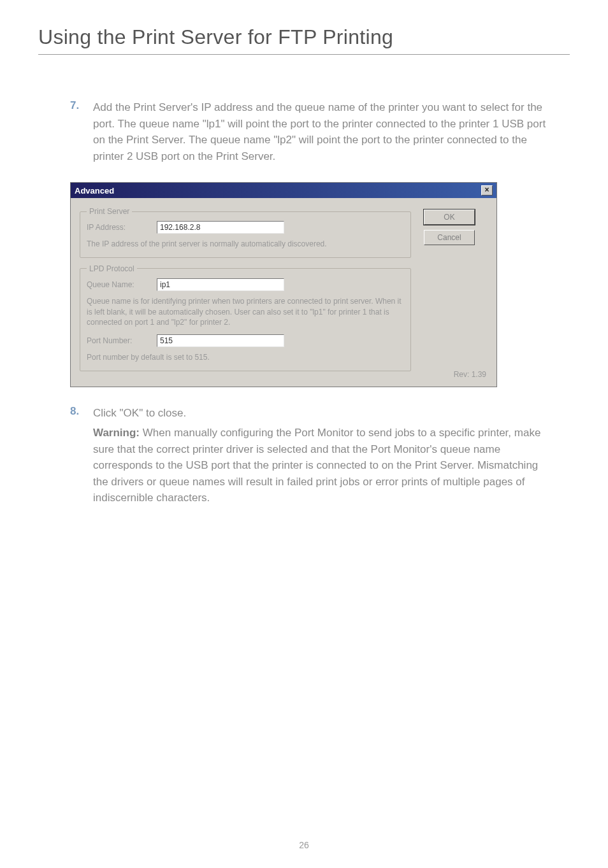 This screenshot has width=608, height=868. What do you see at coordinates (221, 341) in the screenshot?
I see `port-number-input` at bounding box center [221, 341].